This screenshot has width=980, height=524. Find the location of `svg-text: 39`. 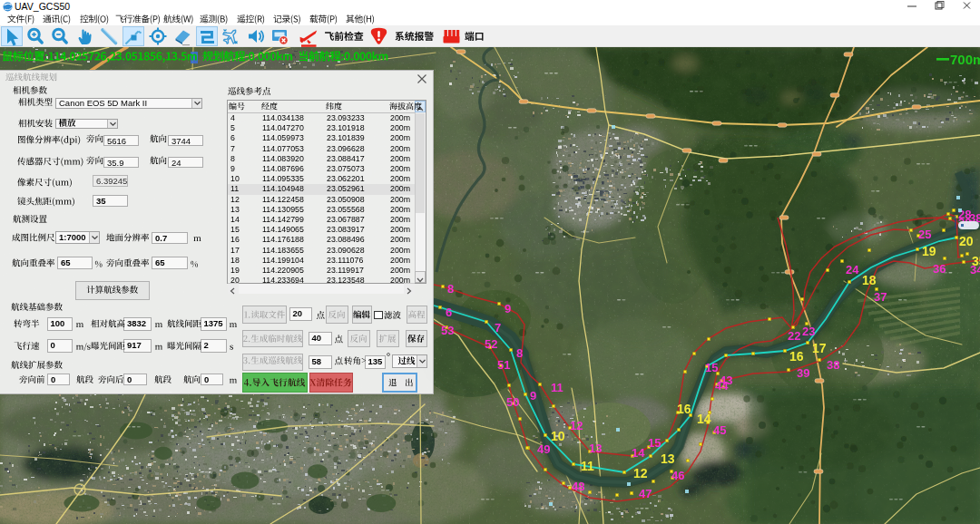

svg-text: 39 is located at coordinates (803, 374).